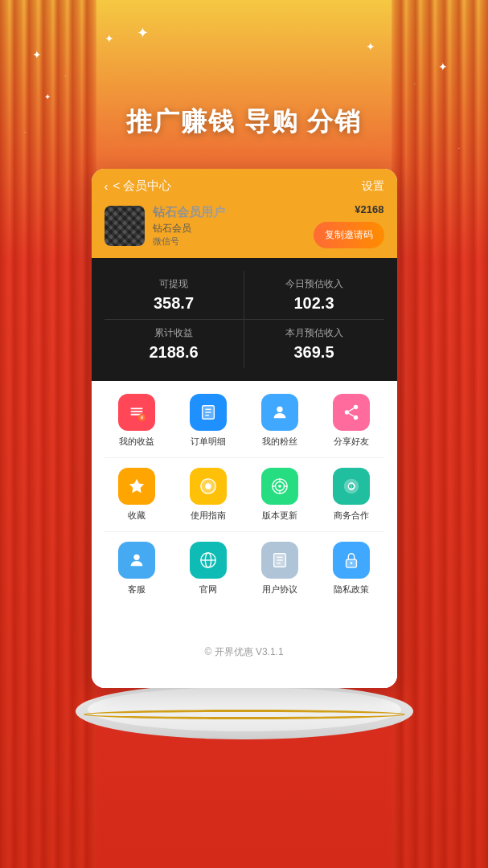 This screenshot has height=868, width=488. Describe the element at coordinates (280, 442) in the screenshot. I see `fans-label: 我的粉丝` at that location.